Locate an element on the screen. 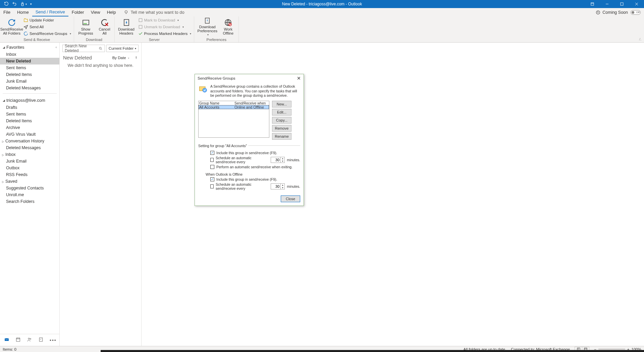 This screenshot has width=644, height=352. sidebar-item-archive: Archive is located at coordinates (30, 128).